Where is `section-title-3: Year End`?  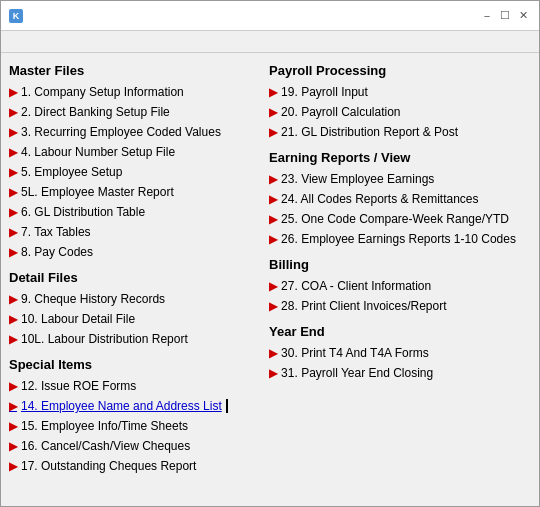 section-title-3: Year End is located at coordinates (400, 332).